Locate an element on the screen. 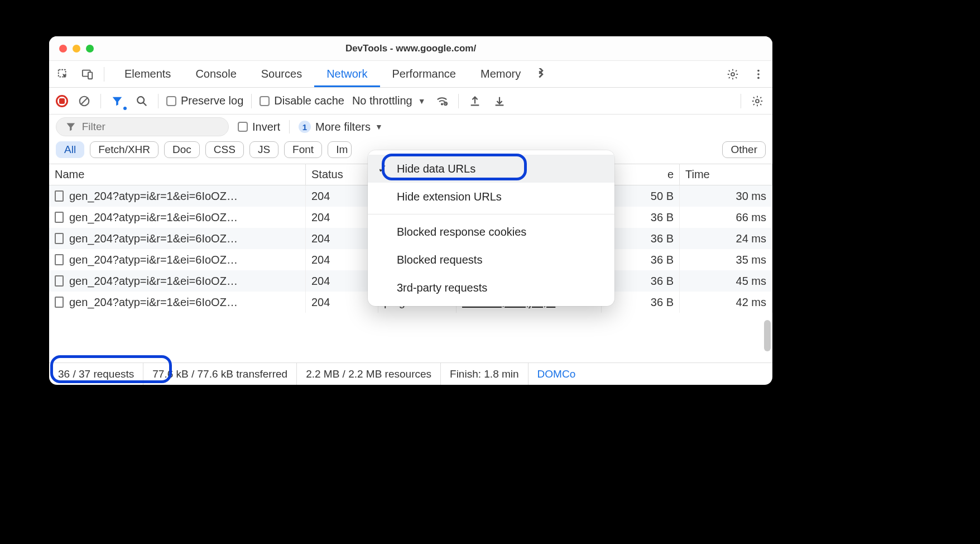 This screenshot has height=544, width=980. cell-time: 42 ms is located at coordinates (726, 302).